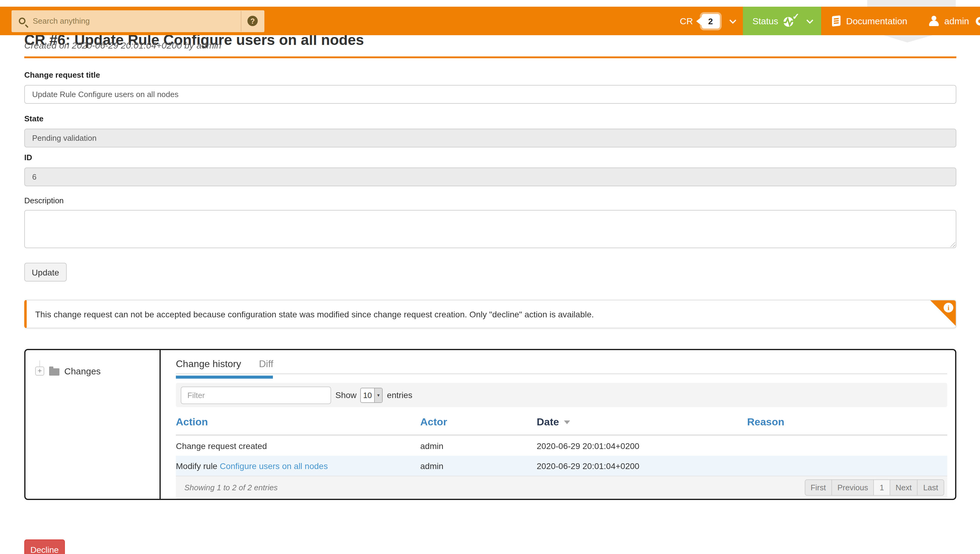 Image resolution: width=980 pixels, height=554 pixels. Describe the element at coordinates (490, 46) in the screenshot. I see `created-on-subtitle: Created on 2020-06-29 20:01:04+0200 by a…` at that location.